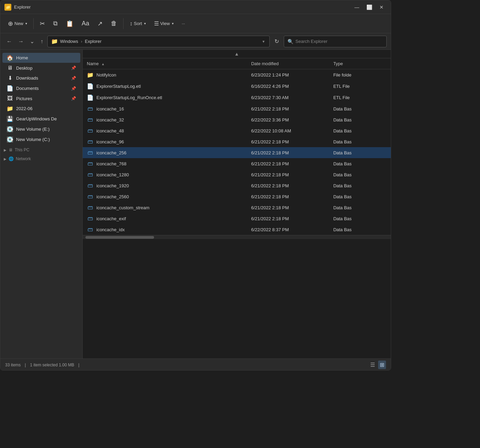  I want to click on file-name: NotifyIcon, so click(106, 75).